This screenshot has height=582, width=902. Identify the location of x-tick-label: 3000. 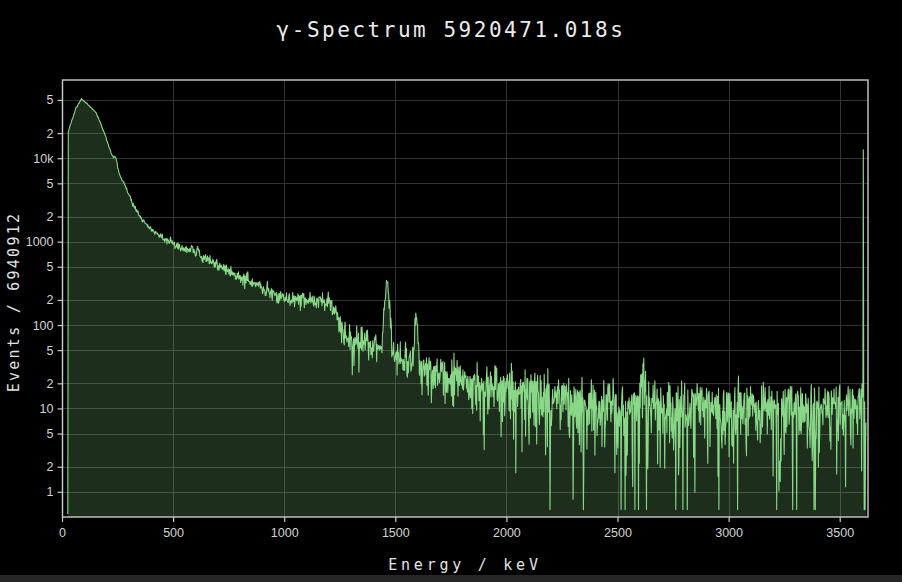
(729, 533).